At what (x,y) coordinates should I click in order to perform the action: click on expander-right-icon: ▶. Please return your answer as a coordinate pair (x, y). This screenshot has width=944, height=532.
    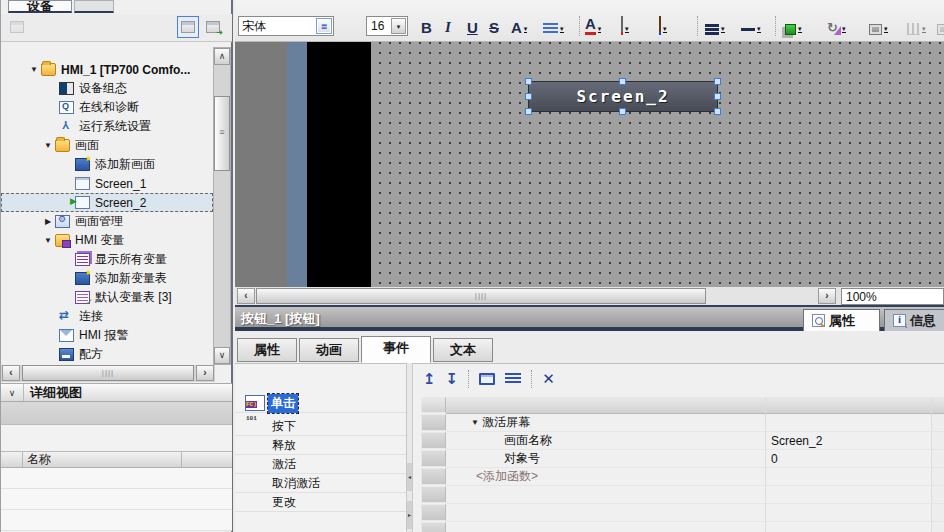
    Looking at the image, I should click on (48, 222).